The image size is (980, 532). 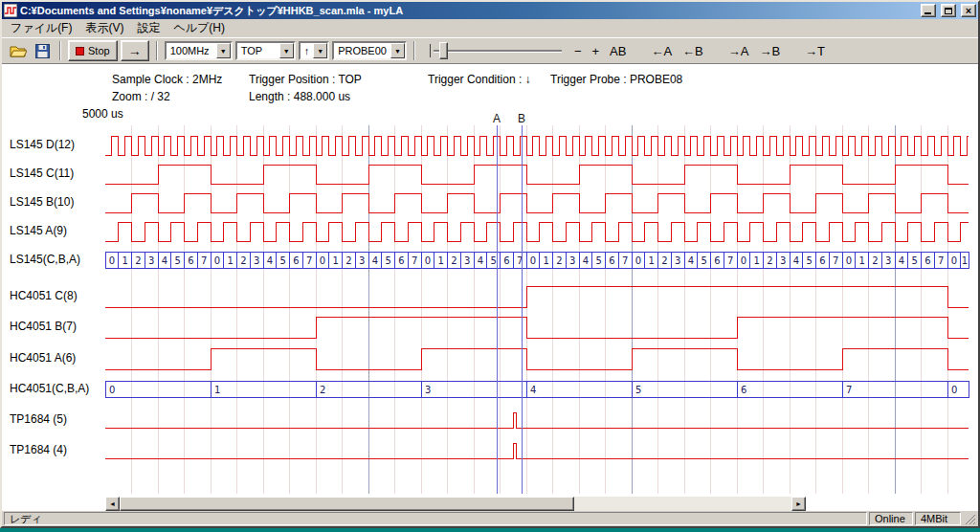 What do you see at coordinates (815, 52) in the screenshot?
I see `goto-trigger-button: →T` at bounding box center [815, 52].